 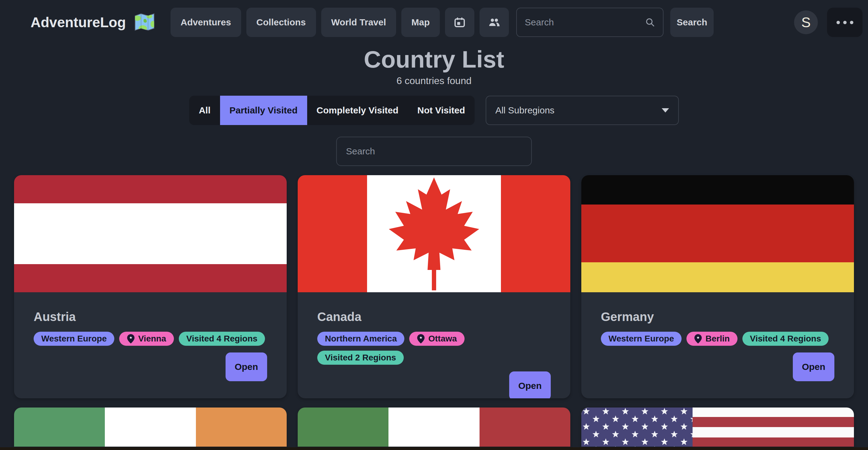 I want to click on maple-leaf-icon, so click(x=434, y=234).